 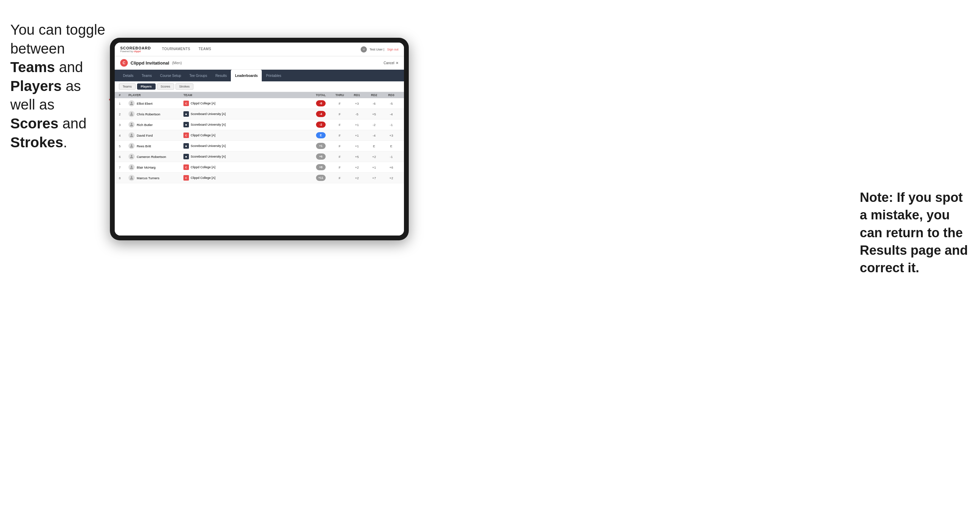 What do you see at coordinates (156, 114) in the screenshot?
I see `player-cell: Chris Robertson` at bounding box center [156, 114].